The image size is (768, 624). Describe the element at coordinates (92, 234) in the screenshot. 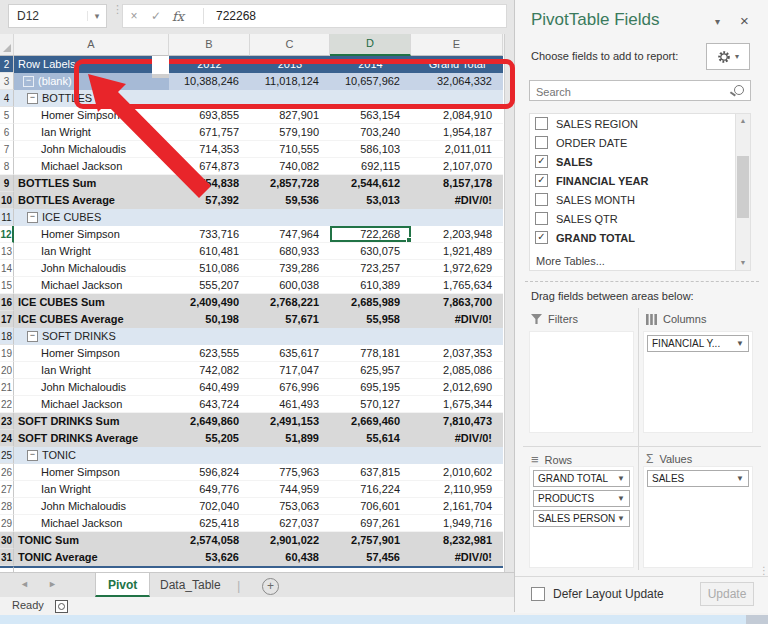

I see `cell-A12: Homer Simpson` at that location.